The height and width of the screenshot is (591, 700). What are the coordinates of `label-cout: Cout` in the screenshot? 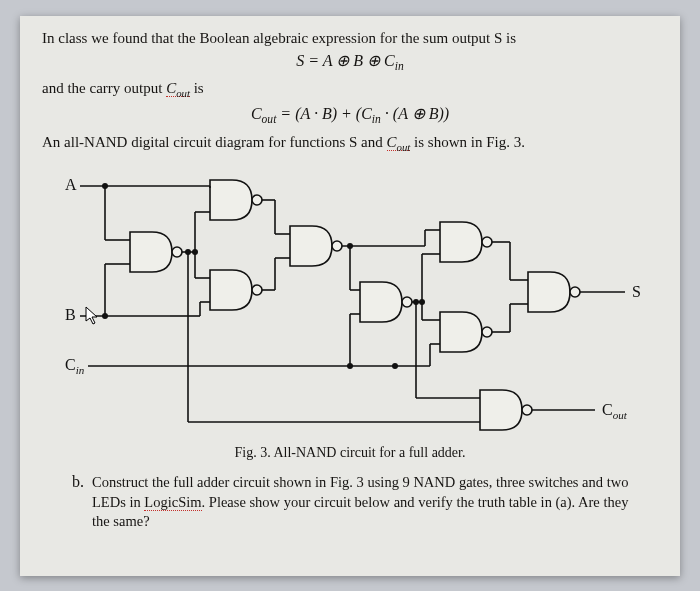 It's located at (615, 411).